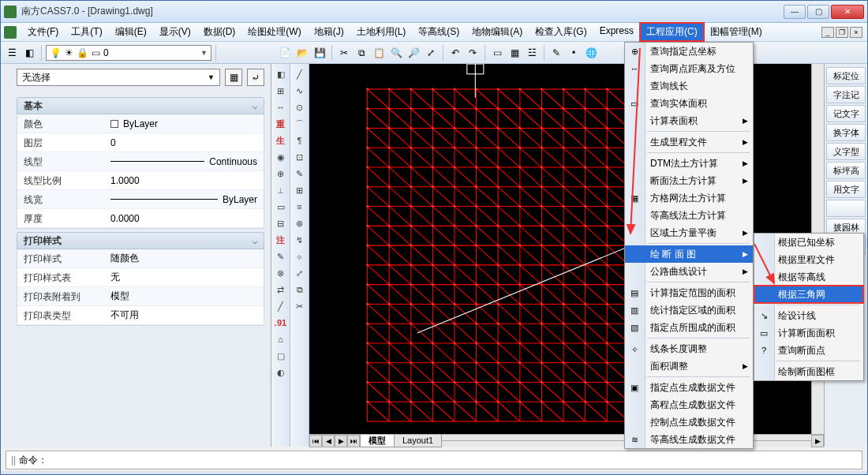  What do you see at coordinates (281, 290) in the screenshot?
I see `tool-icon: ⇄` at bounding box center [281, 290].